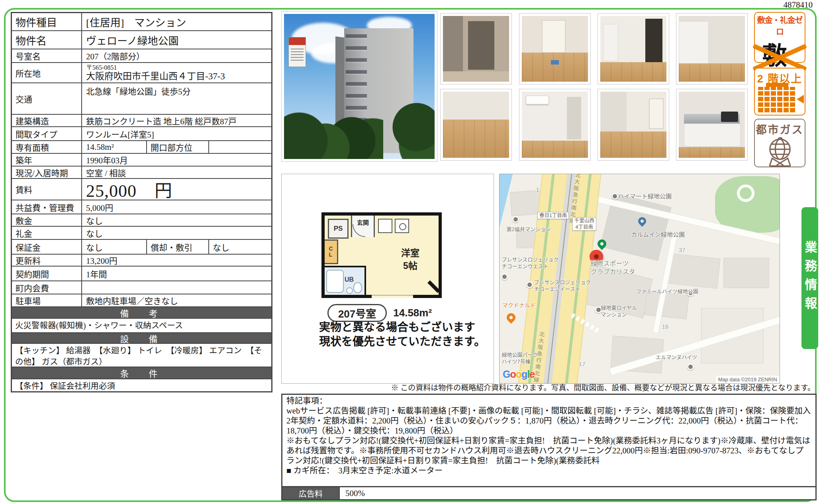 Image resolution: width=819 pixels, height=504 pixels. I want to click on badge-second-floor-up: 2 階以上, so click(780, 92).